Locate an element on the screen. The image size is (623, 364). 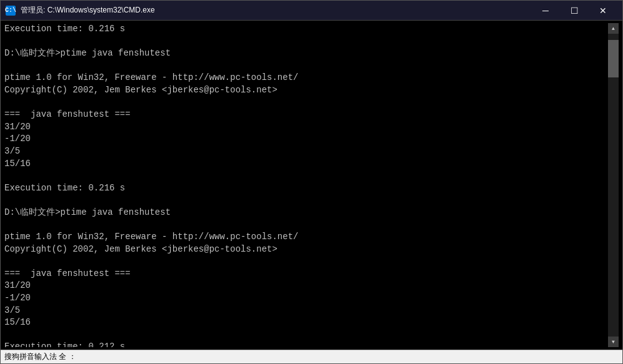
window-title: 管理员: C:\Windows\system32\CMD.exe is located at coordinates (87, 10).